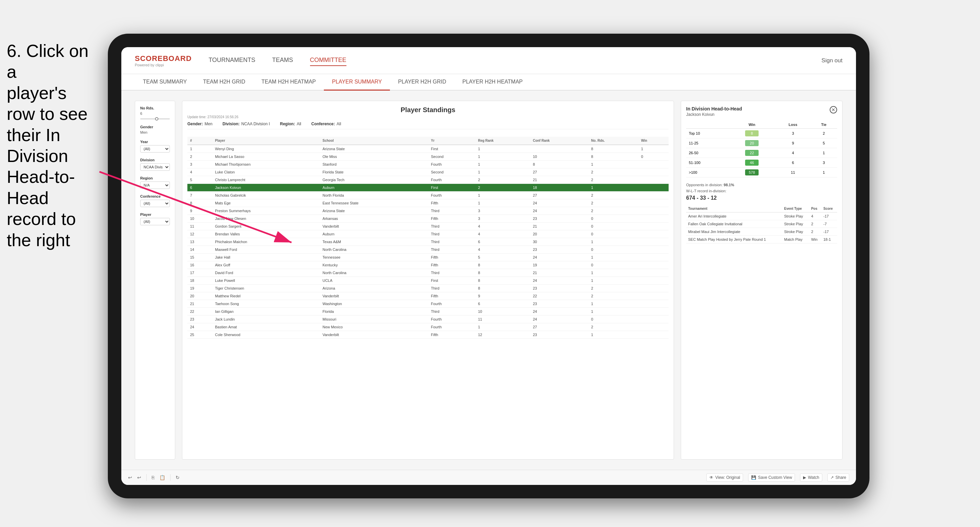 This screenshot has height=527, width=980. What do you see at coordinates (492, 82) in the screenshot?
I see `sub-nav-player-h2h-heatmap: PLAYER H2H HEATMAP` at bounding box center [492, 82].